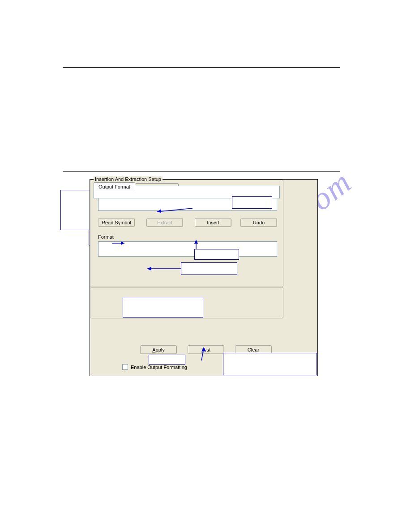 The height and width of the screenshot is (532, 411). What do you see at coordinates (259, 223) in the screenshot?
I see `undo-button: Undo` at bounding box center [259, 223].